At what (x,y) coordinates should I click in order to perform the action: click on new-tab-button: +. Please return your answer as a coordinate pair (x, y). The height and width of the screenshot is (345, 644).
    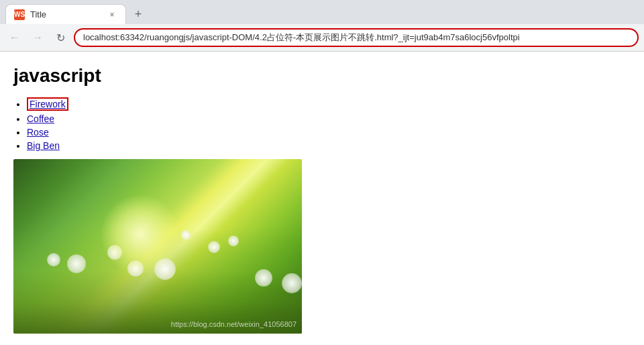
    Looking at the image, I should click on (138, 14).